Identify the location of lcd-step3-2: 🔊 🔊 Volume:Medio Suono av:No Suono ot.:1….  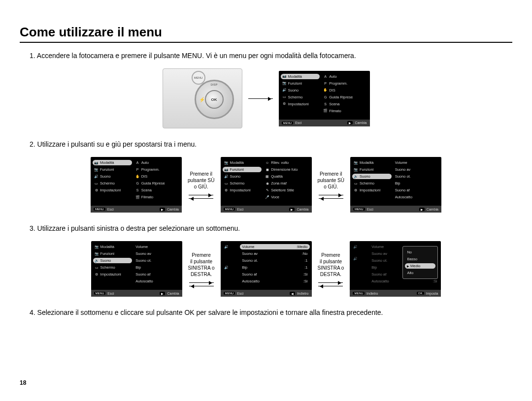
(266, 269).